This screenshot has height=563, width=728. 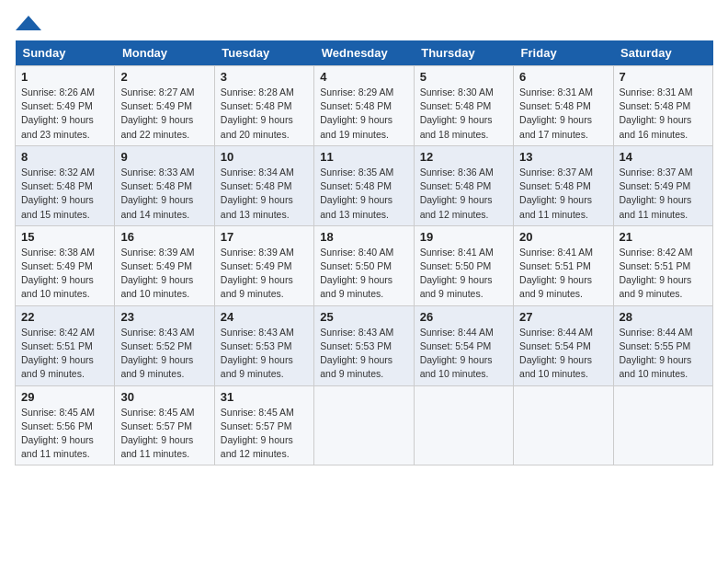 I want to click on day-number: 17, so click(x=265, y=237).